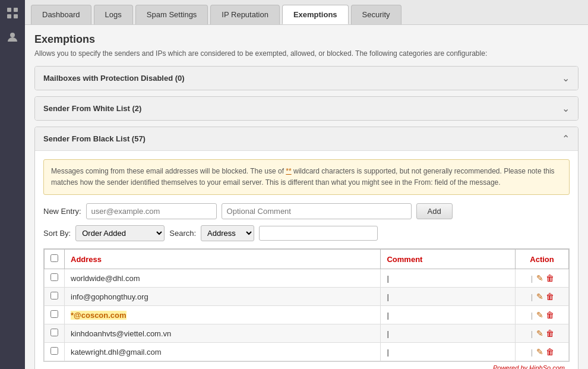 The image size is (588, 369). Describe the element at coordinates (306, 139) in the screenshot. I see `section-blacklist-header: Sender From Black List (57) ⌃` at that location.